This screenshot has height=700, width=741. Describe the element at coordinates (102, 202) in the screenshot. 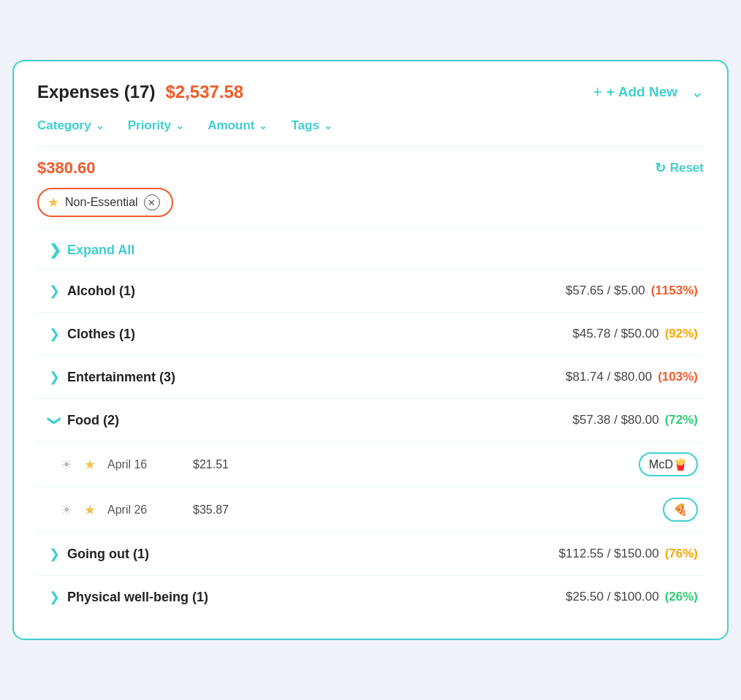

I see `filter-tag-label: Non-Essential` at that location.